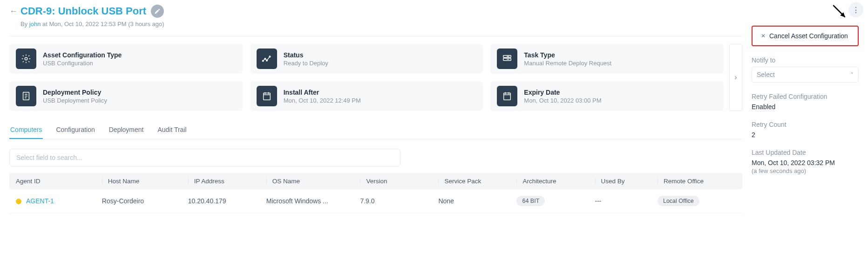 This screenshot has width=868, height=256. I want to click on search-input, so click(205, 158).